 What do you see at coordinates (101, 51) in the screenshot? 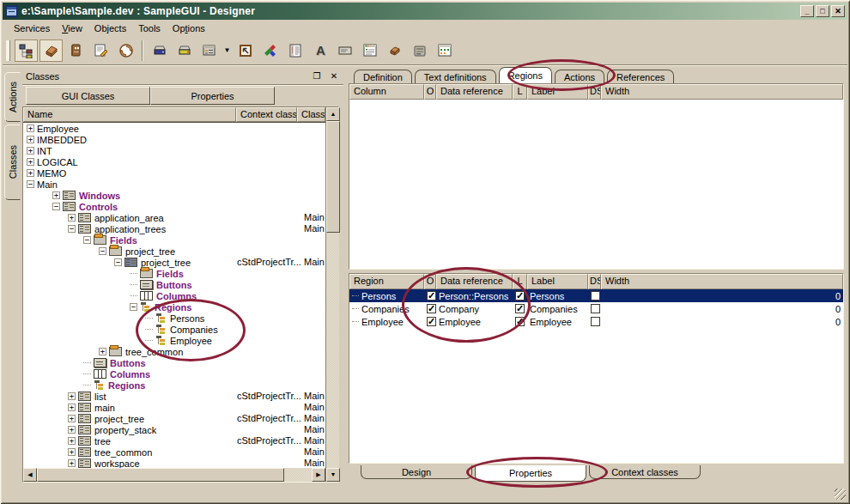
I see `edit-note-icon` at bounding box center [101, 51].